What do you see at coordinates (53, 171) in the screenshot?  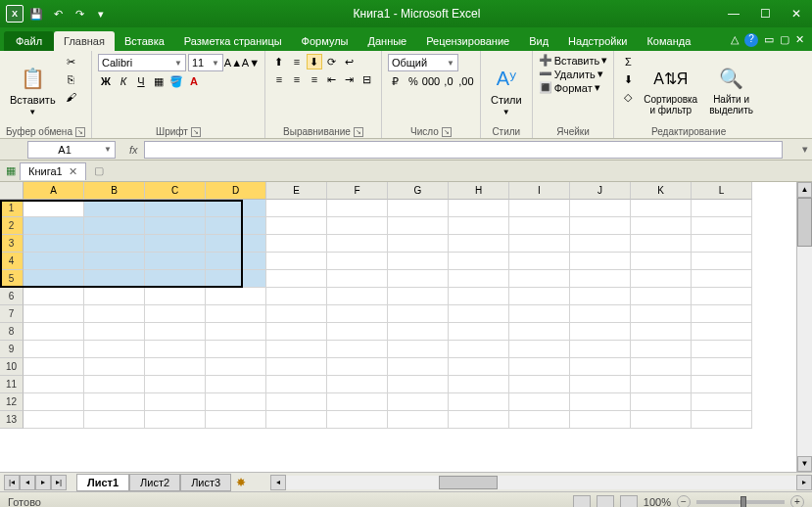 I see `workbook-tab: Книга1 ✕` at bounding box center [53, 171].